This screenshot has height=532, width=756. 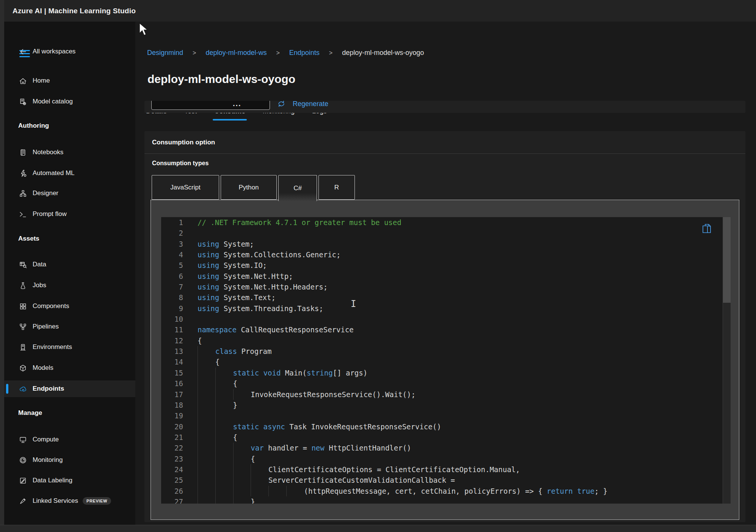 What do you see at coordinates (70, 52) in the screenshot?
I see `sidebar-item-all-workspaces: All workspaces` at bounding box center [70, 52].